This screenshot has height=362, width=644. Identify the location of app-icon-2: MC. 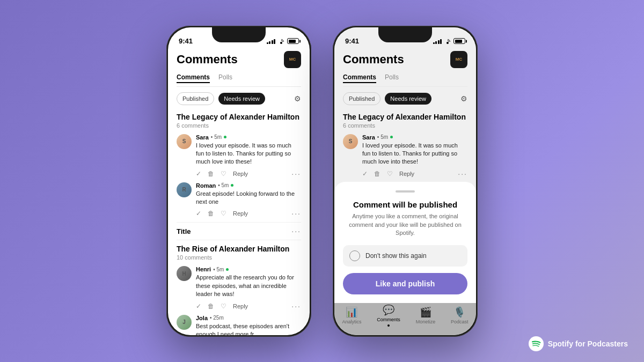
(459, 60).